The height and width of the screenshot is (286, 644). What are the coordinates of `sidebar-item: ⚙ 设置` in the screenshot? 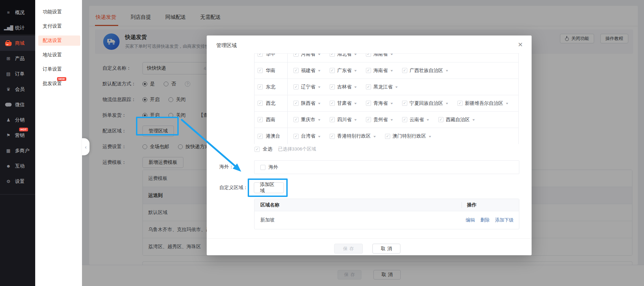 It's located at (18, 182).